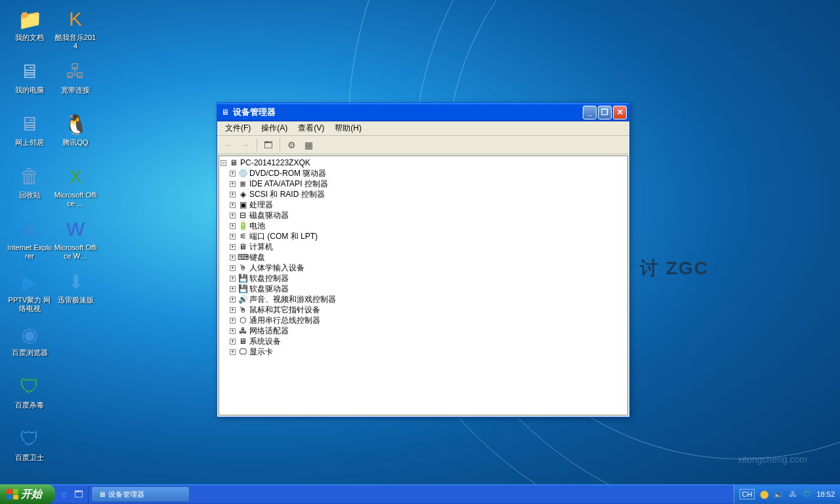  Describe the element at coordinates (423, 247) in the screenshot. I see `tree-device-node: +🖥计算机` at that location.